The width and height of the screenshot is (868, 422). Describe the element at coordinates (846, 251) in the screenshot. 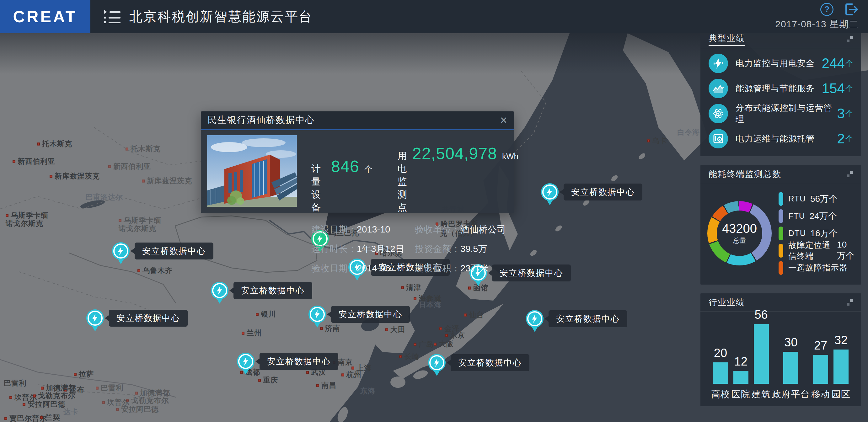

I see `legend-value: 10万个` at that location.